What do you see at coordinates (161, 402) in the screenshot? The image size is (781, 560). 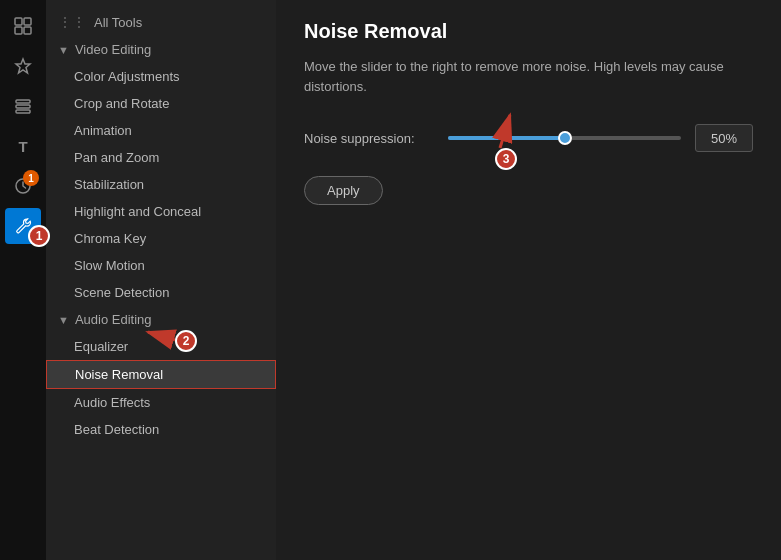 I see `sidebar-item-audio-effects: Audio Effects` at bounding box center [161, 402].